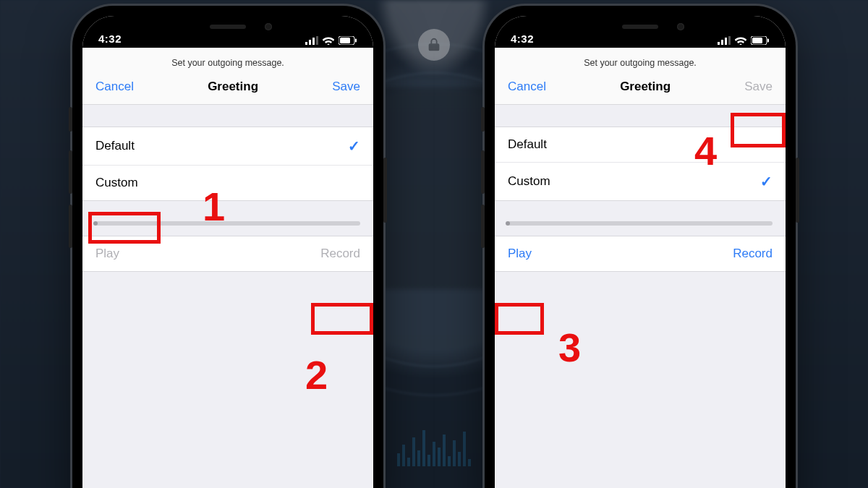  What do you see at coordinates (706, 150) in the screenshot?
I see `annotation-number-4: 4` at bounding box center [706, 150].